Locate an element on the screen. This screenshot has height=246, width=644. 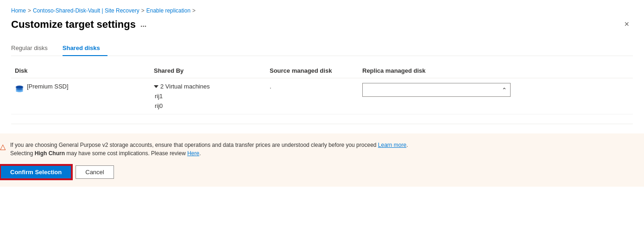
tab-shared-disks: Shared disks is located at coordinates (85, 48).